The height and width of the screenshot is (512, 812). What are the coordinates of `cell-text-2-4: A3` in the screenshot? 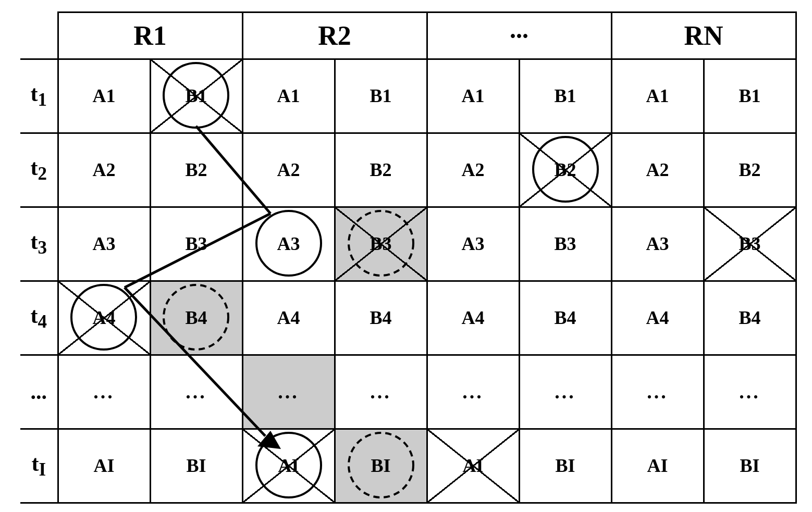 It's located at (473, 244).